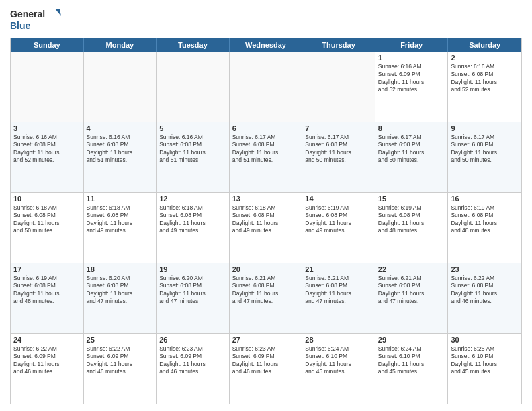 The image size is (532, 411). I want to click on calendar-cell: 24Sunrise: 6:22 AM Sunset: 6:09 PM Dayli…, so click(47, 369).